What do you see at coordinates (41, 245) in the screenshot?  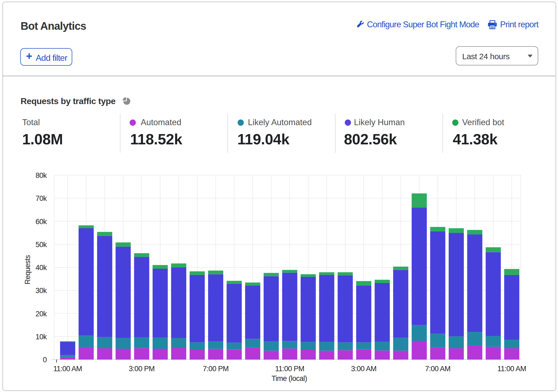 I see `svg-text: 50k` at bounding box center [41, 245].